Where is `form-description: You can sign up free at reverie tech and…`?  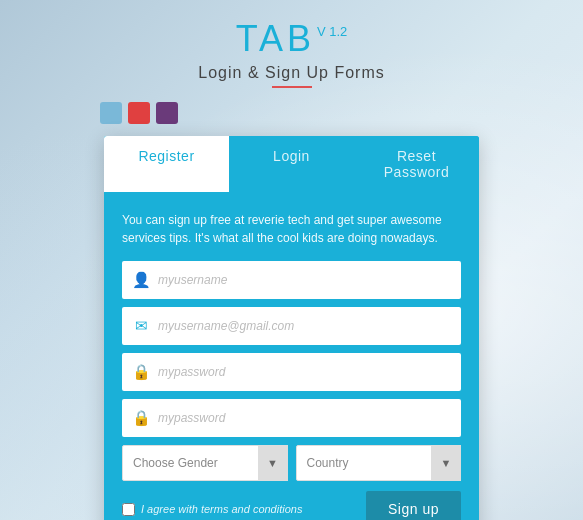 form-description: You can sign up free at reverie tech and… is located at coordinates (292, 229).